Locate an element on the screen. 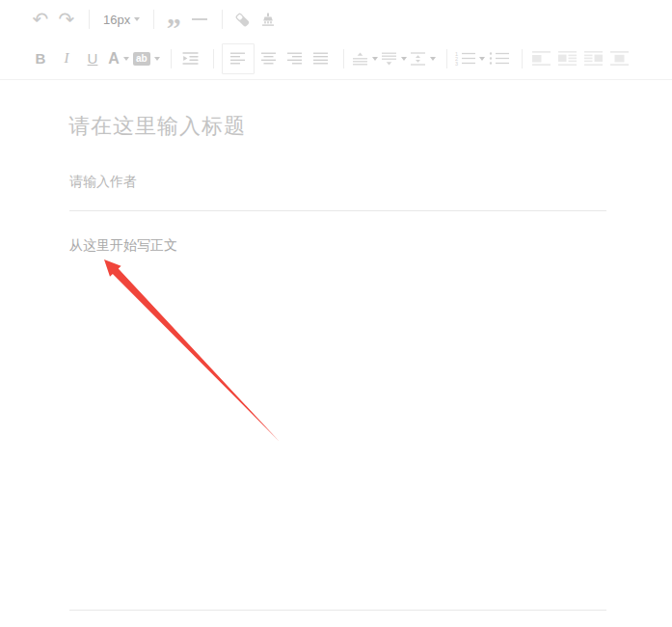 The height and width of the screenshot is (627, 672). align-left-icon is located at coordinates (237, 58).